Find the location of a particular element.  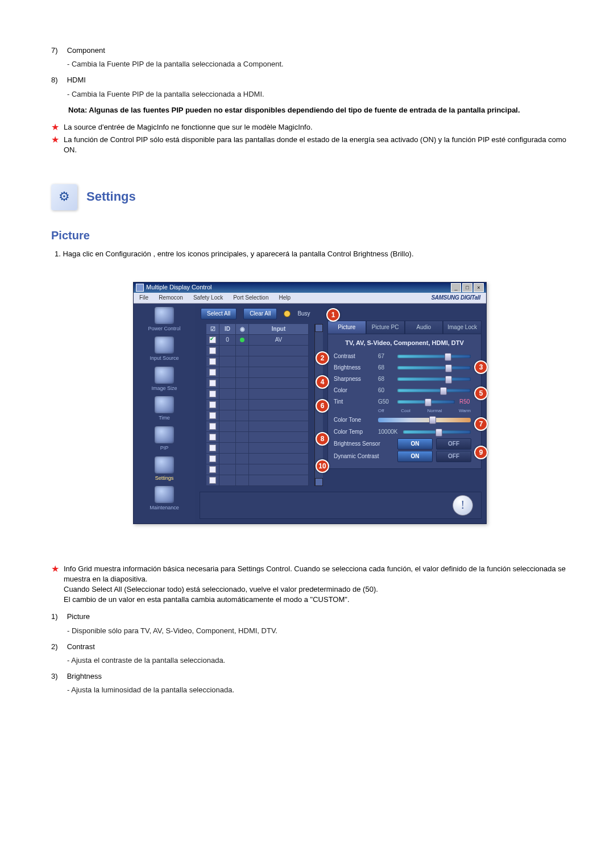

star-note-3: ★ Info Grid muestra información básica n… is located at coordinates (310, 584).